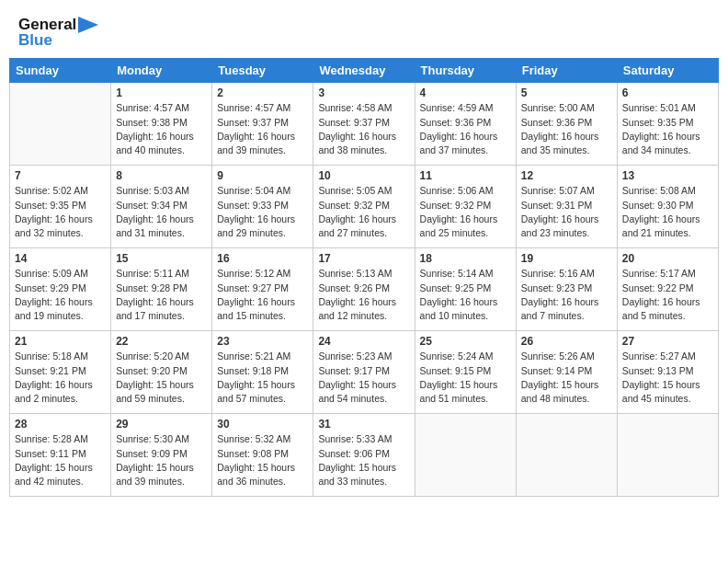  I want to click on week-row-5: 28Sunrise: 5:28 AM Sunset: 9:11 PM Dayli…, so click(364, 455).